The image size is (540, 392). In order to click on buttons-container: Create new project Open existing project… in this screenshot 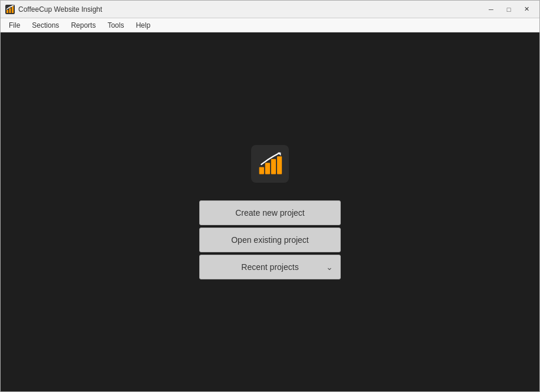, I will do `click(270, 240)`.